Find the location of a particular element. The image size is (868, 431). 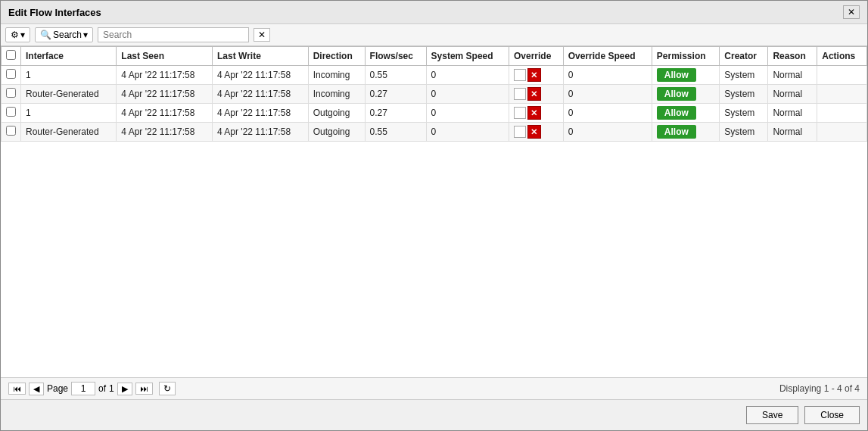

row-flows-sec: 0.27 is located at coordinates (395, 114).